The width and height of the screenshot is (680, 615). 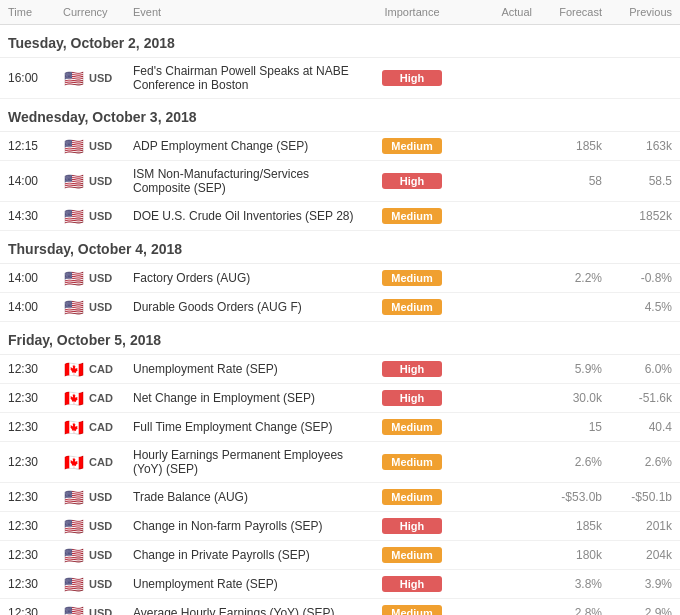 What do you see at coordinates (340, 278) in the screenshot?
I see `event-row: 14:00🇺🇸USDFactory Orders (AUG)Medium2.2%…` at bounding box center [340, 278].